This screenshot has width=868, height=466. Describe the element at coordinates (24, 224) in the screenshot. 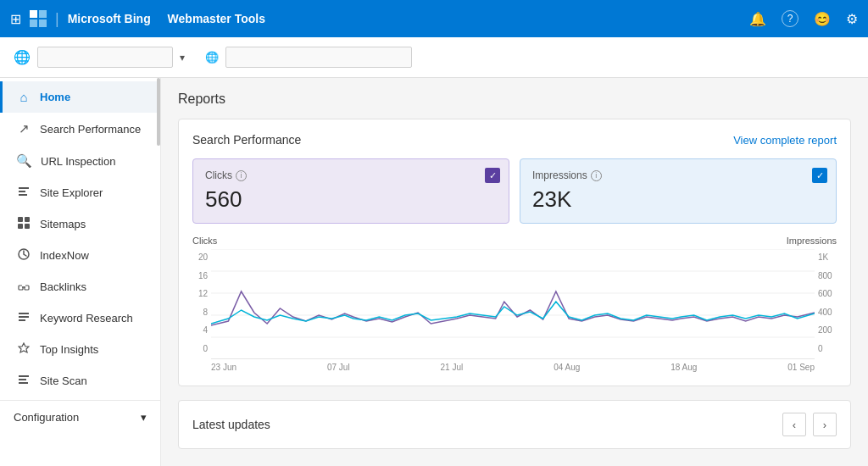

I see `sitemaps-icon` at that location.